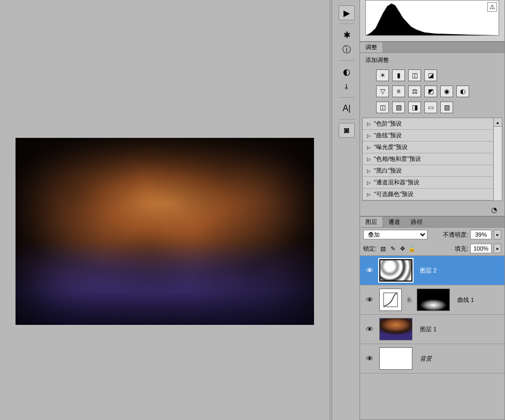 The width and height of the screenshot is (505, 420). What do you see at coordinates (432, 329) in the screenshot?
I see `layer-item-layer1: 👁 图层 1` at bounding box center [432, 329].